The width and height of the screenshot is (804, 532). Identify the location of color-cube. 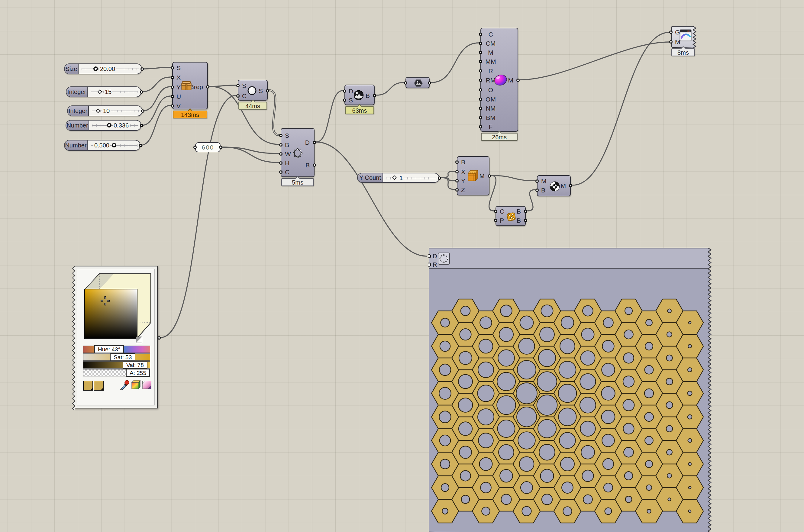
(117, 308).